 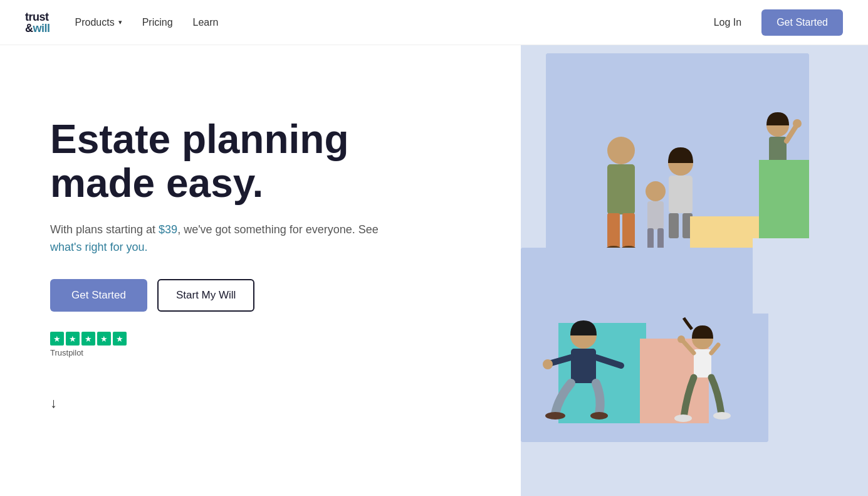 I want to click on hero-subtext: With plans starting at $39, we've got so…, so click(x=226, y=239).